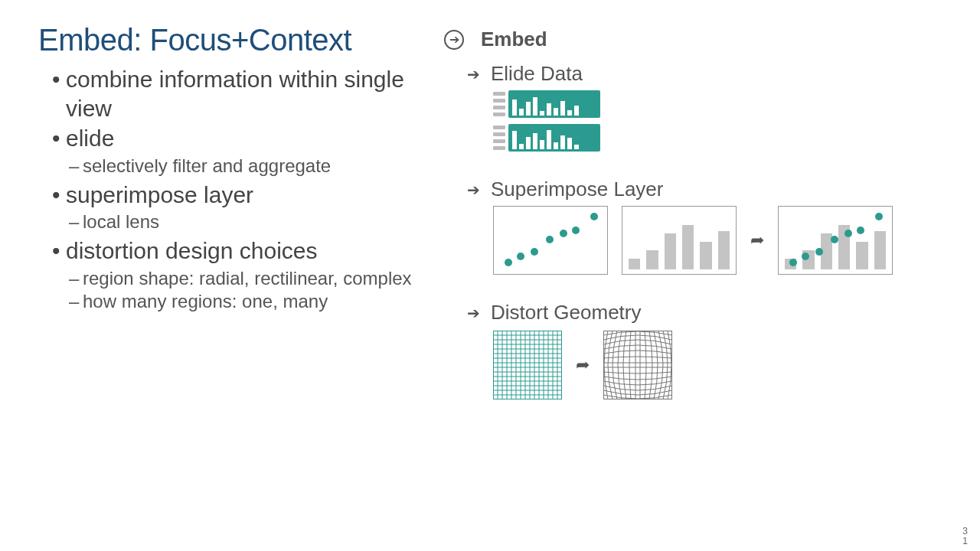 This screenshot has width=980, height=551. Describe the element at coordinates (835, 240) in the screenshot. I see `combo-card` at that location.